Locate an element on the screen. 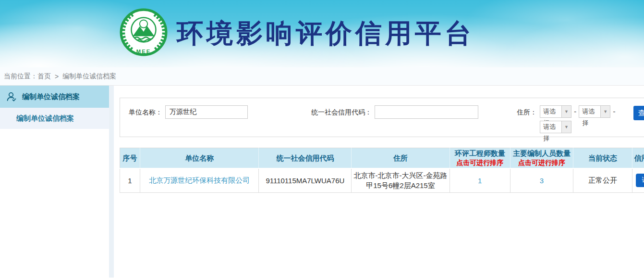 Image resolution: width=644 pixels, height=278 pixels. mee-logo-icon: MEE is located at coordinates (144, 32).